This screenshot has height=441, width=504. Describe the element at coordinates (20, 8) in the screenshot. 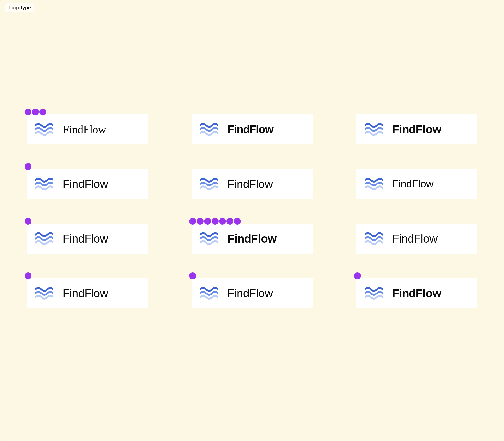

I see `section-label: Logotype` at that location.